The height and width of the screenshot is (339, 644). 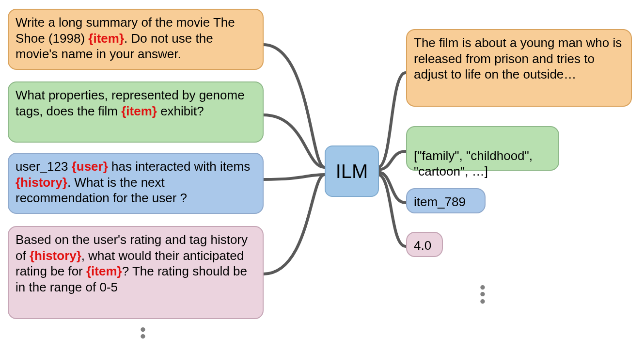 I want to click on text: has interacted with items, so click(x=179, y=166).